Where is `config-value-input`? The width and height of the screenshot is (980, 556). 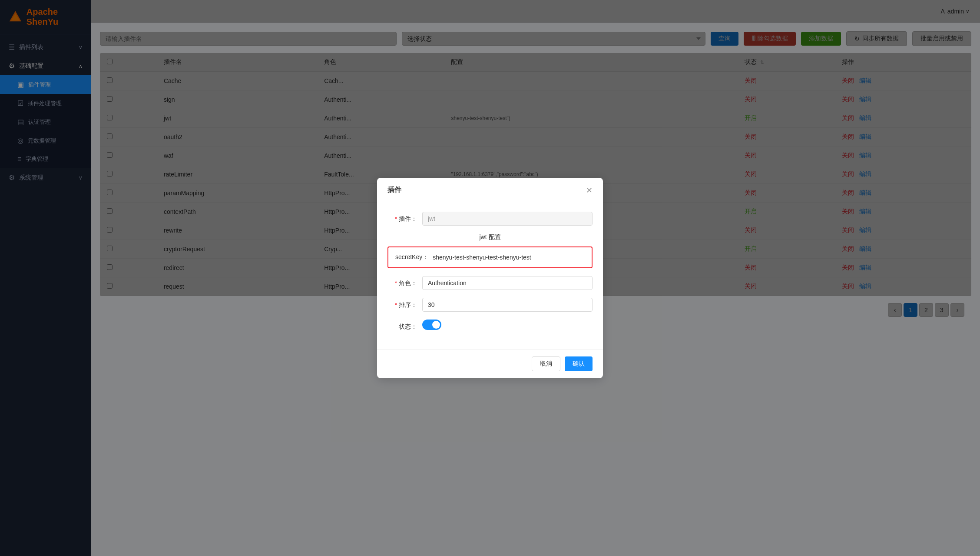
config-value-input is located at coordinates (509, 257).